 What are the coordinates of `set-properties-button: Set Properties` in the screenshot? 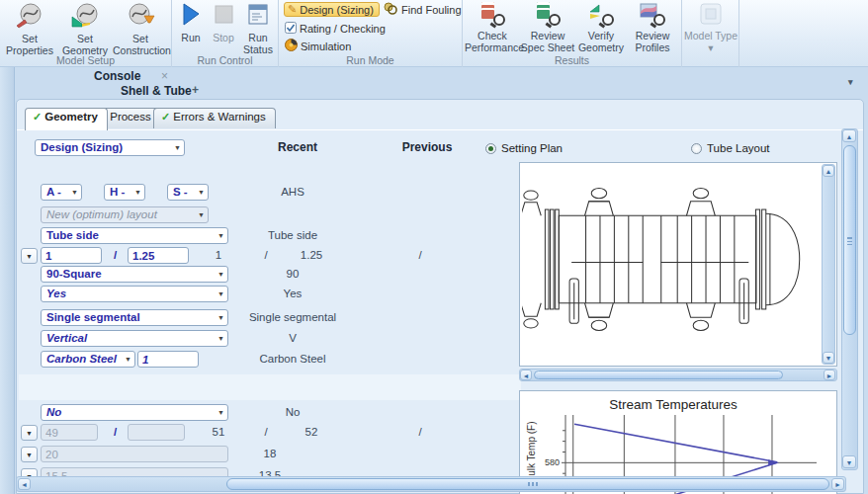 It's located at (30, 28).